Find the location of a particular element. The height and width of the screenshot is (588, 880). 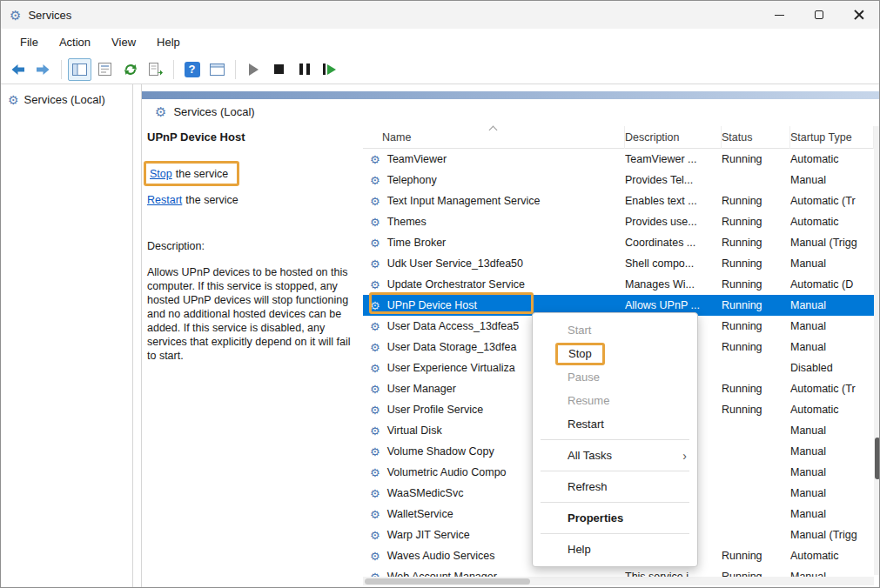

refresh-button is located at coordinates (131, 70).